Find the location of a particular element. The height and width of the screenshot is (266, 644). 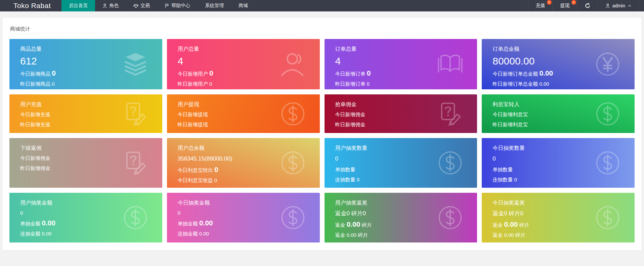

card-line: 今日利息宝转出 0 is located at coordinates (228, 170).